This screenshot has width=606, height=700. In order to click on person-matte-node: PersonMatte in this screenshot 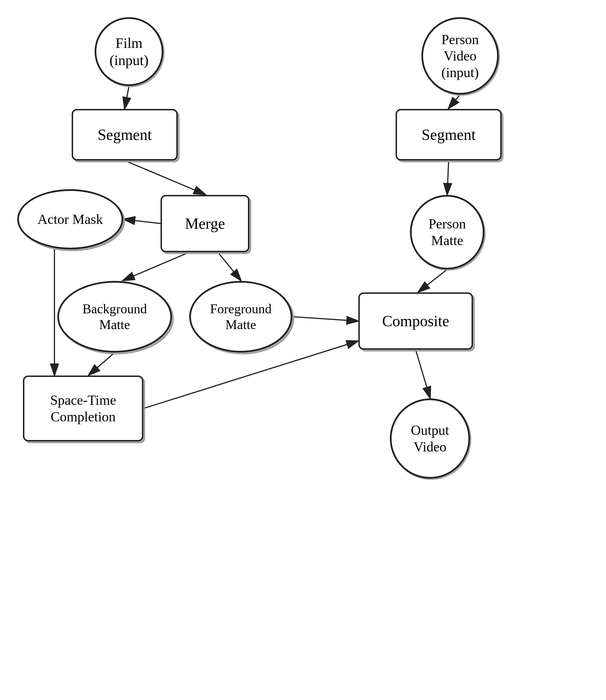, I will do `click(447, 232)`.